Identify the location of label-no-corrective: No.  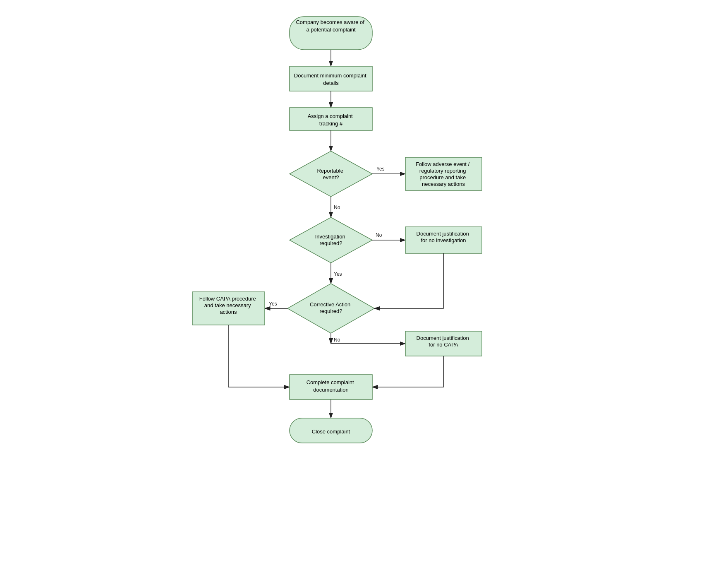
(337, 340).